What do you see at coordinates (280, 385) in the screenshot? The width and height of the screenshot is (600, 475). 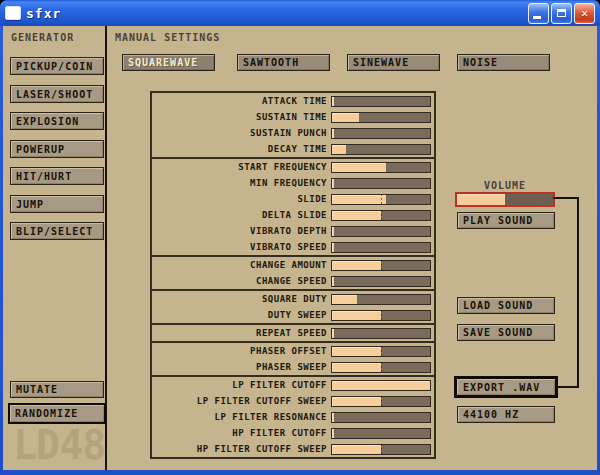 I see `slider-label-lp-filter-cutoff: LP FILTER CUTOFF` at bounding box center [280, 385].